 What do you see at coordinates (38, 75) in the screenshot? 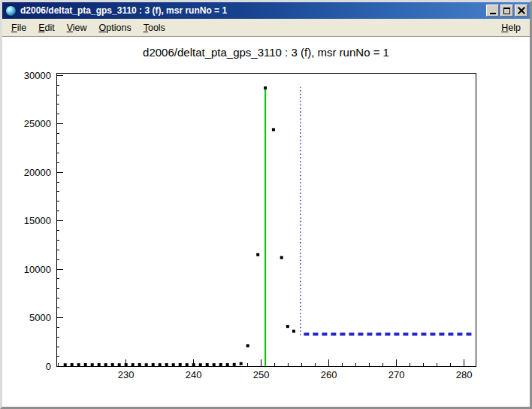
I see `svg-text: 30000` at bounding box center [38, 75].